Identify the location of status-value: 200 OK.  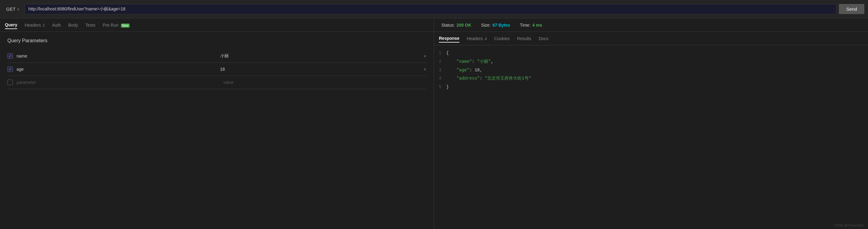
(464, 25).